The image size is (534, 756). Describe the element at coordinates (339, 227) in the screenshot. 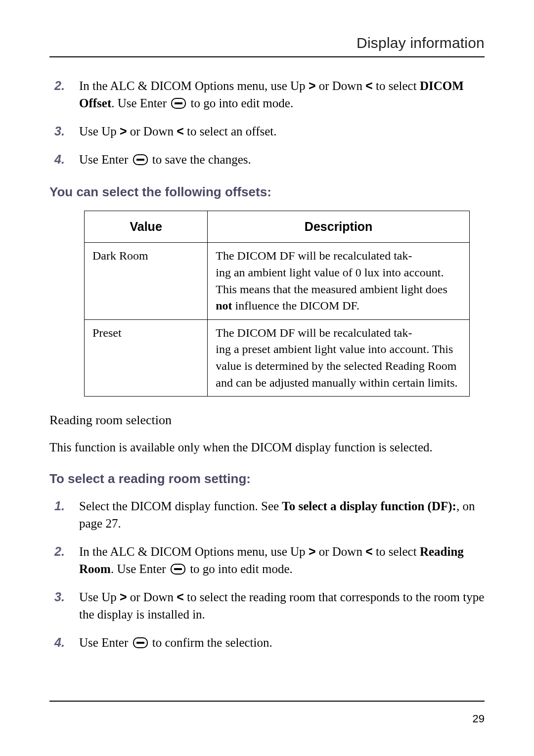

I see `table-header-description: Description` at that location.